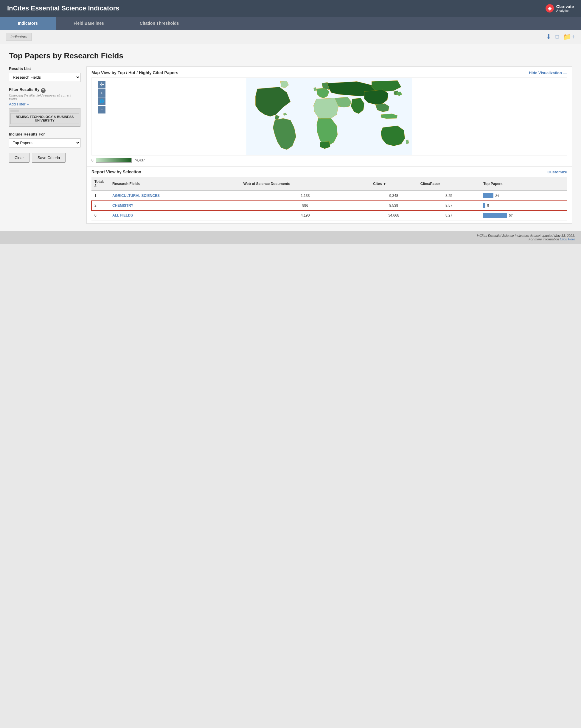 The height and width of the screenshot is (728, 581). I want to click on cites-per-paper-cell: 8.57, so click(449, 206).